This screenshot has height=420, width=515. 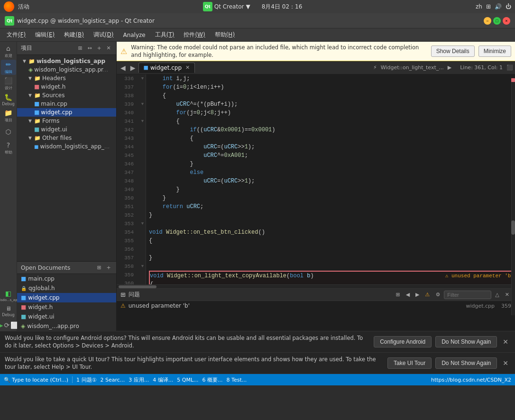 What do you see at coordinates (9, 148) in the screenshot?
I see `sidebar-help: ? 帮助` at bounding box center [9, 148].